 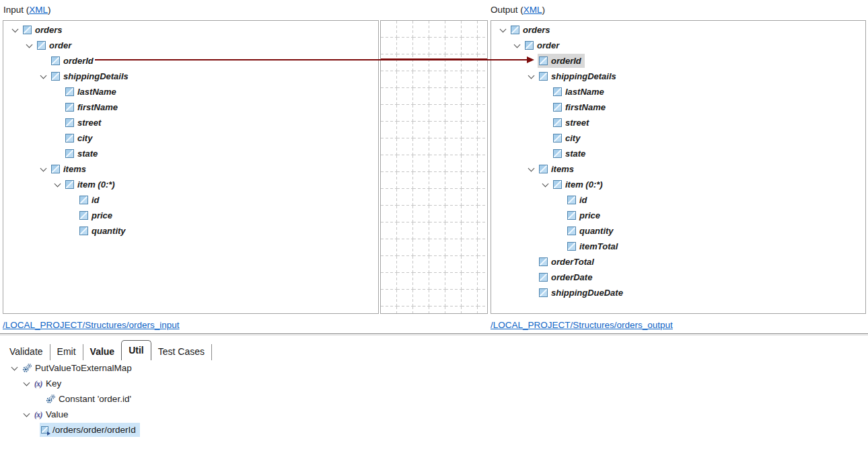 What do you see at coordinates (434, 167) in the screenshot?
I see `mapping-canvas` at bounding box center [434, 167].